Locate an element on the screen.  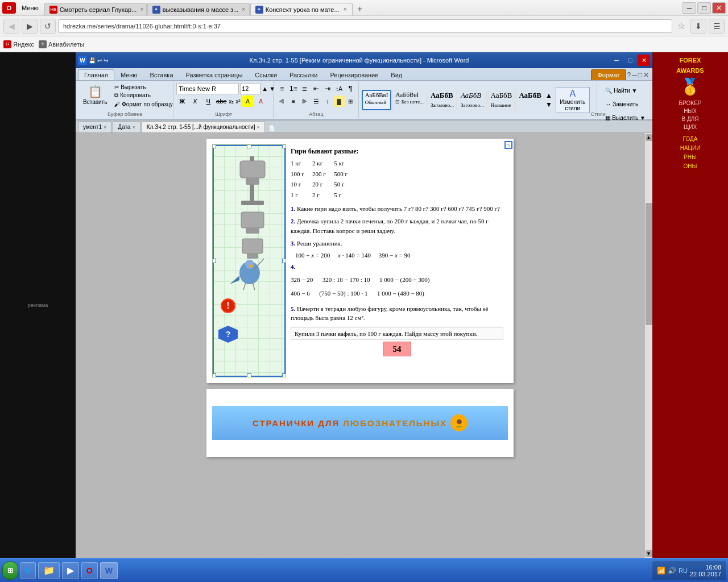
reload-btn: ↺ is located at coordinates (48, 26).